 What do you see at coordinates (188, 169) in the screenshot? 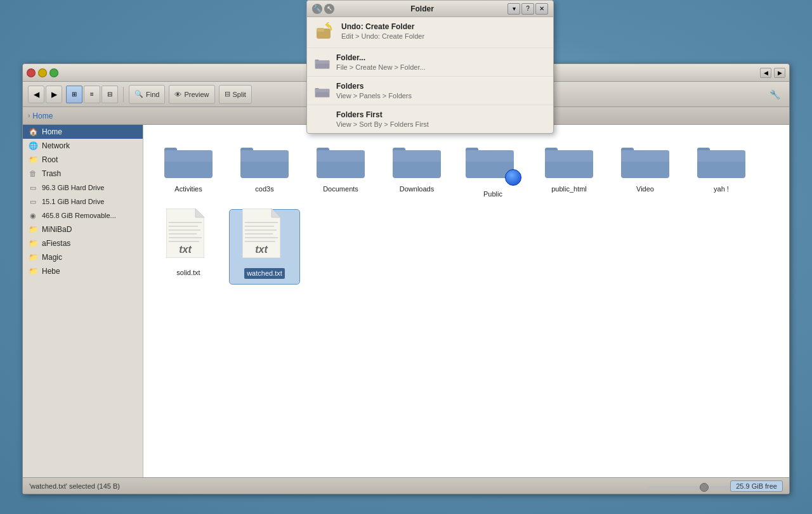
I see `file-item-activities: Activities` at bounding box center [188, 169].